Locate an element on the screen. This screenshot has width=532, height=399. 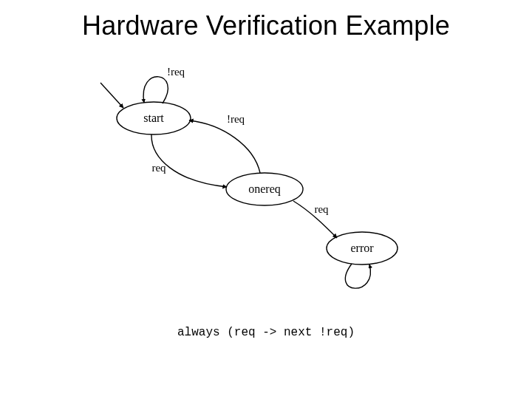
edge-start-self: !req is located at coordinates (164, 84).